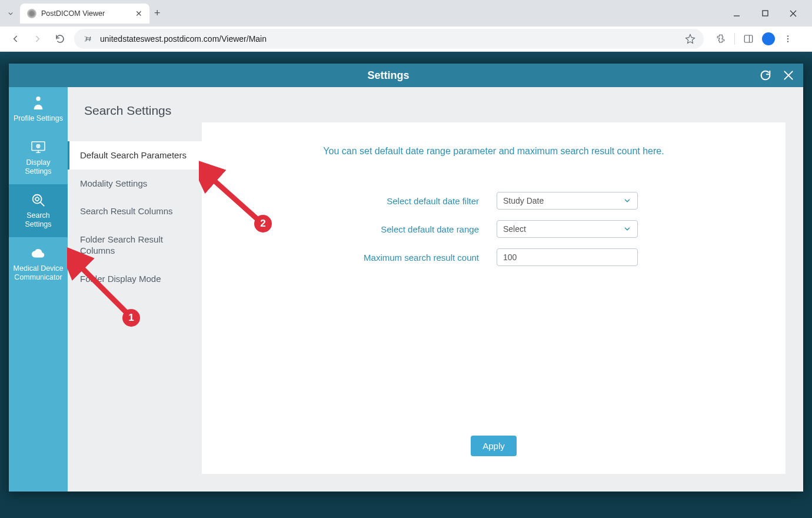 The height and width of the screenshot is (518, 812). I want to click on subnav-item-label: Folder Display Mode, so click(121, 279).